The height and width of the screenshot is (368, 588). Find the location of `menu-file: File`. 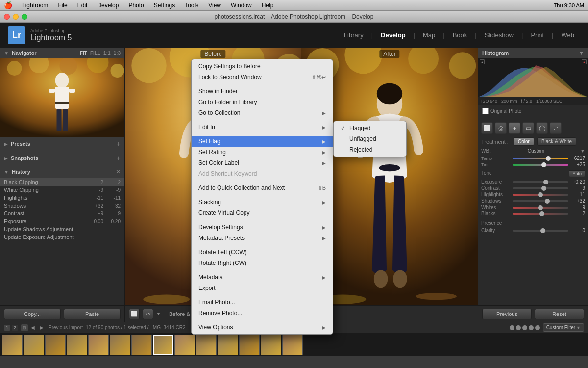

menu-file: File is located at coordinates (63, 5).